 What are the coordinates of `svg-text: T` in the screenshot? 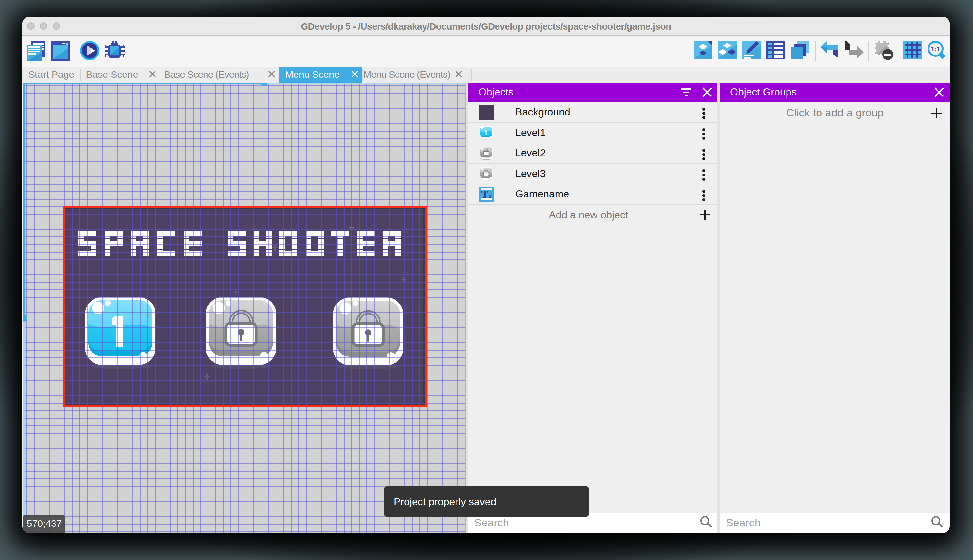 It's located at (485, 194).